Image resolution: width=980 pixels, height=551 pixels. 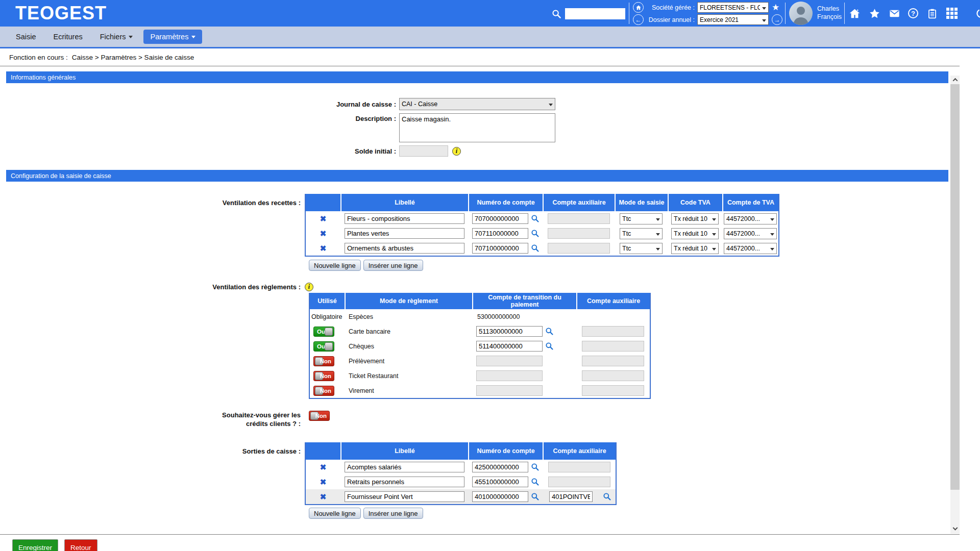 What do you see at coordinates (542, 203) in the screenshot?
I see `recettes-header: Libellé Numéro de compte Compte auxiliai…` at bounding box center [542, 203].